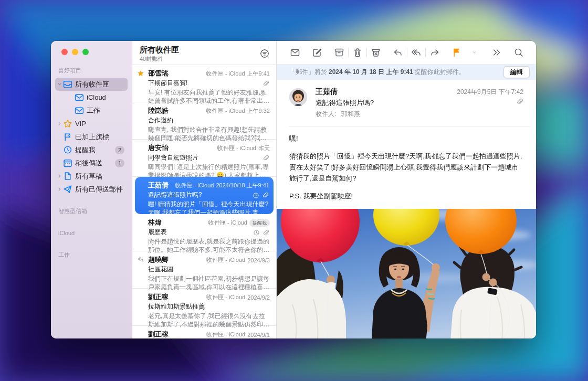 Image resolution: width=588 pixels, height=381 pixels. What do you see at coordinates (497, 52) in the screenshot?
I see `more-icon` at bounding box center [497, 52].